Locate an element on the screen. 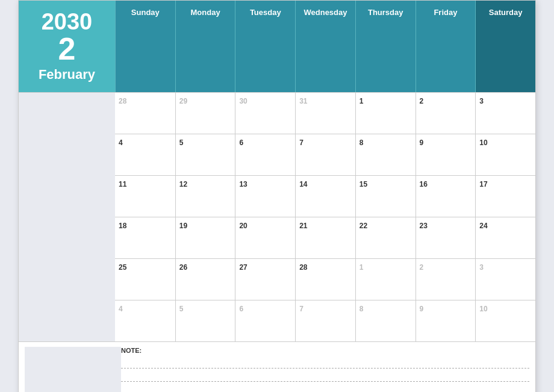 The width and height of the screenshot is (554, 392). day-number: 18 is located at coordinates (123, 226).